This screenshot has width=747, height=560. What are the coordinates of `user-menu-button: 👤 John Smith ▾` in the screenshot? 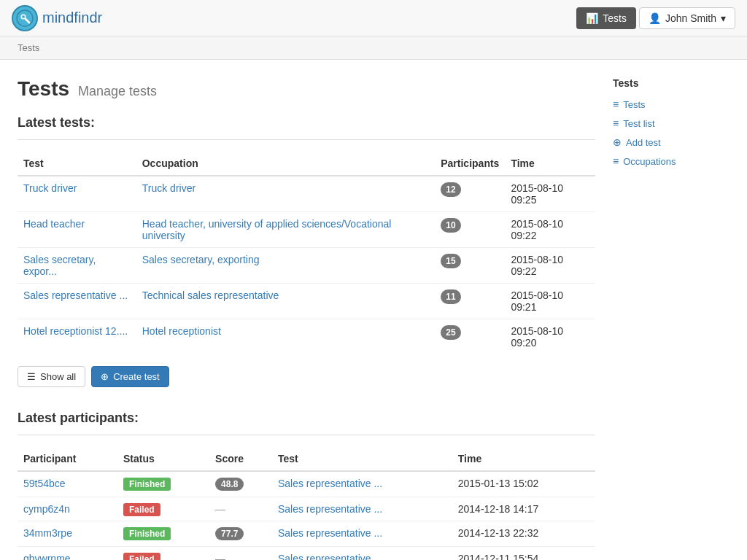 It's located at (687, 18).